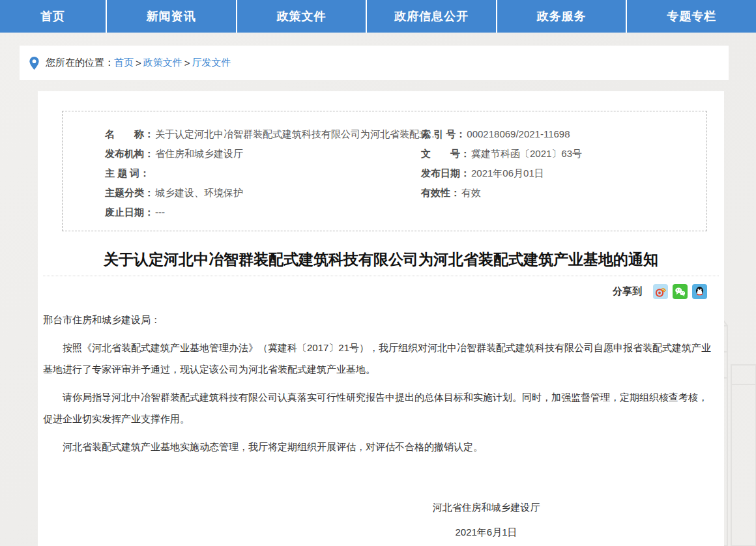  Describe the element at coordinates (263, 212) in the screenshot. I see `meta-cell-repeal-date: 废止日期： ---` at that location.